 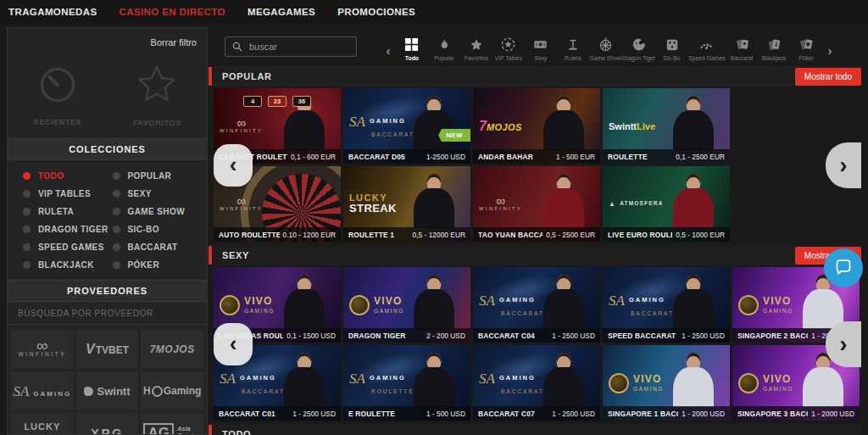 What do you see at coordinates (444, 44) in the screenshot?
I see `flame-icon` at bounding box center [444, 44].